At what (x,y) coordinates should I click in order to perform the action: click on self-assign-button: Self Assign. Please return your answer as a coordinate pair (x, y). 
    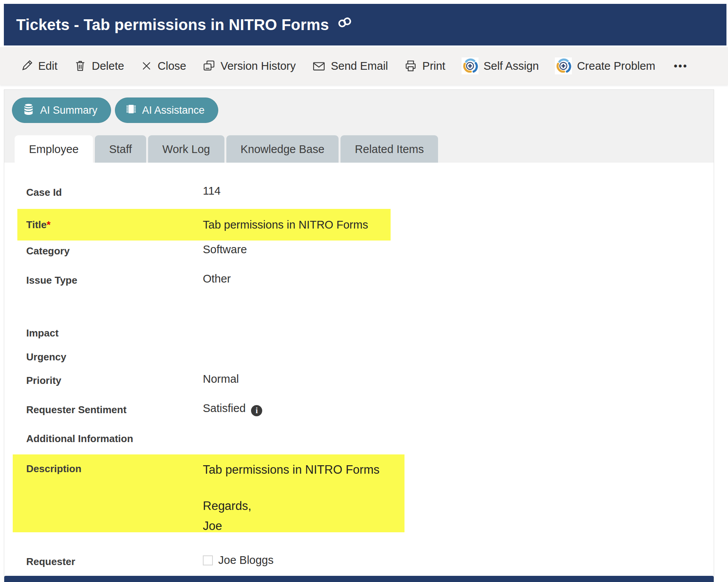
    Looking at the image, I should click on (500, 66).